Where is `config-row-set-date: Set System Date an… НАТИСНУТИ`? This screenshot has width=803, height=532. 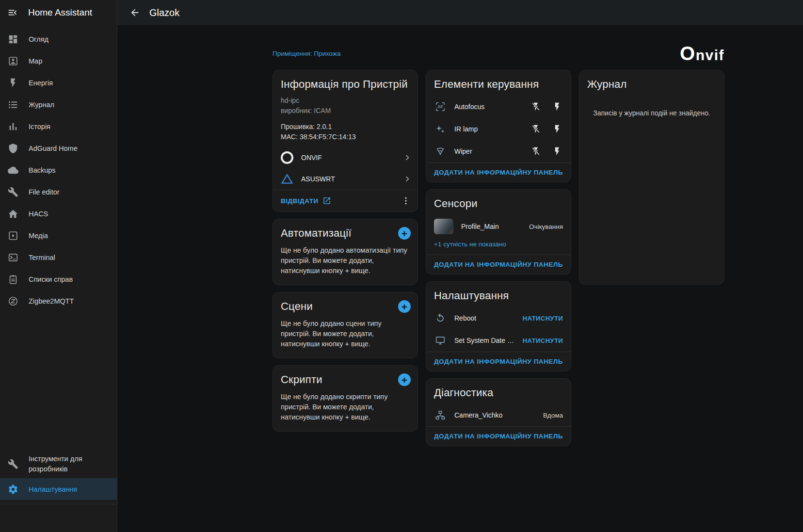 config-row-set-date: Set System Date an… НАТИСНУТИ is located at coordinates (498, 340).